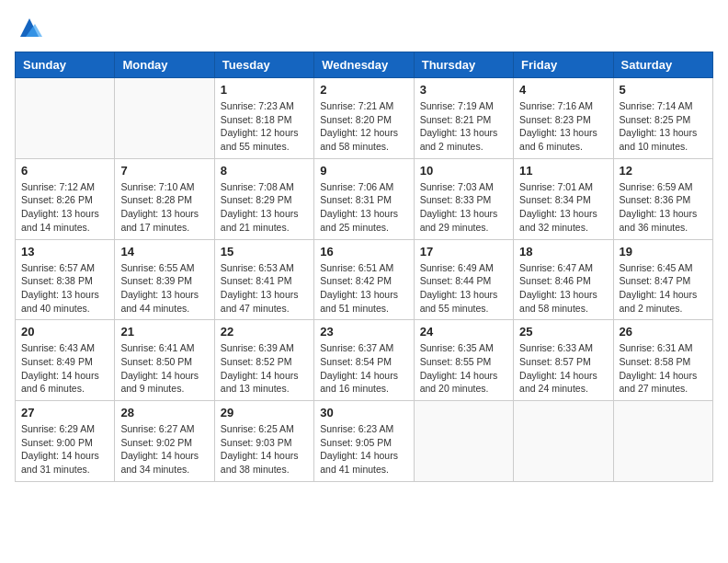 This screenshot has width=728, height=563. Describe the element at coordinates (563, 289) in the screenshot. I see `day-info: Sunrise: 6:47 AMSunset: 8:46 PMDaylight:…` at that location.